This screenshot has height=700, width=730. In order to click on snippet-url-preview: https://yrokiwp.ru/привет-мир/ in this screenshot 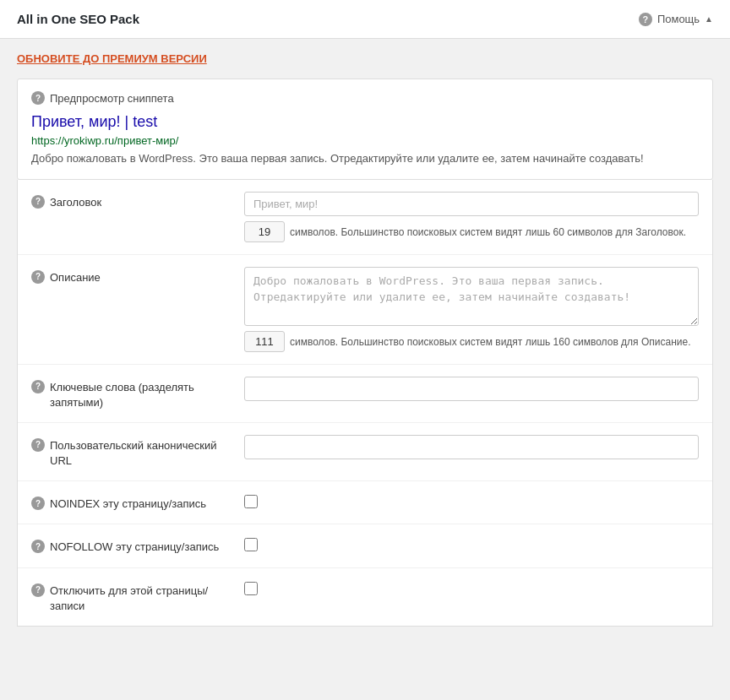, I will do `click(365, 140)`.